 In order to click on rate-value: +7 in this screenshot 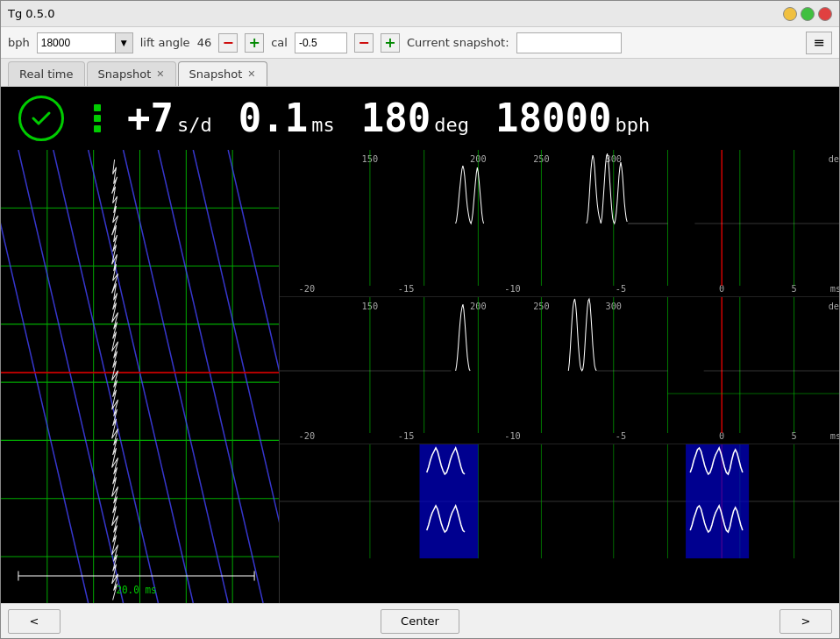, I will do `click(151, 118)`.